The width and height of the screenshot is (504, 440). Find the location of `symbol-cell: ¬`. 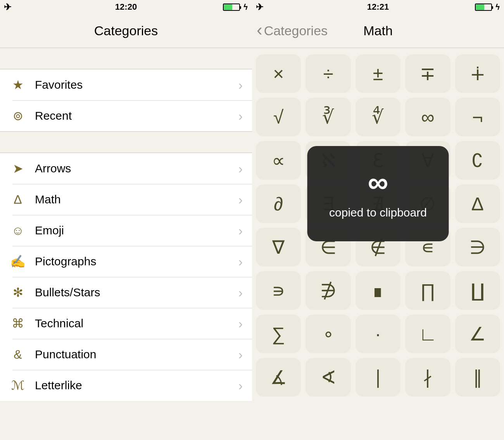

symbol-cell: ¬ is located at coordinates (478, 117).